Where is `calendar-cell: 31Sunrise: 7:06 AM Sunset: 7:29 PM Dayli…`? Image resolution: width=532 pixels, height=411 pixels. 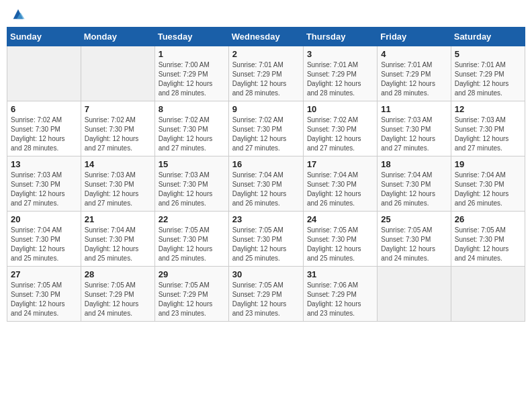
calendar-cell: 31Sunrise: 7:06 AM Sunset: 7:29 PM Dayli… is located at coordinates (340, 294).